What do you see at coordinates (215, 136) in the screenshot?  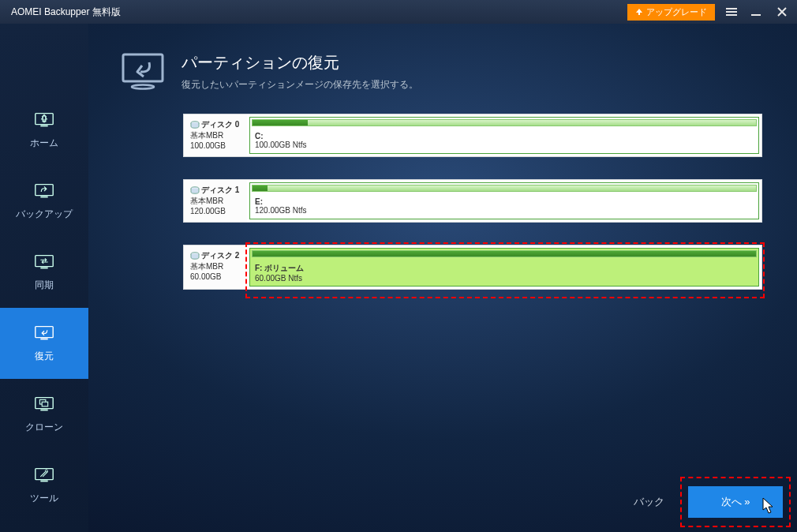 I see `disk-info: ディスク 0 基本MBR 100.00GB` at bounding box center [215, 136].